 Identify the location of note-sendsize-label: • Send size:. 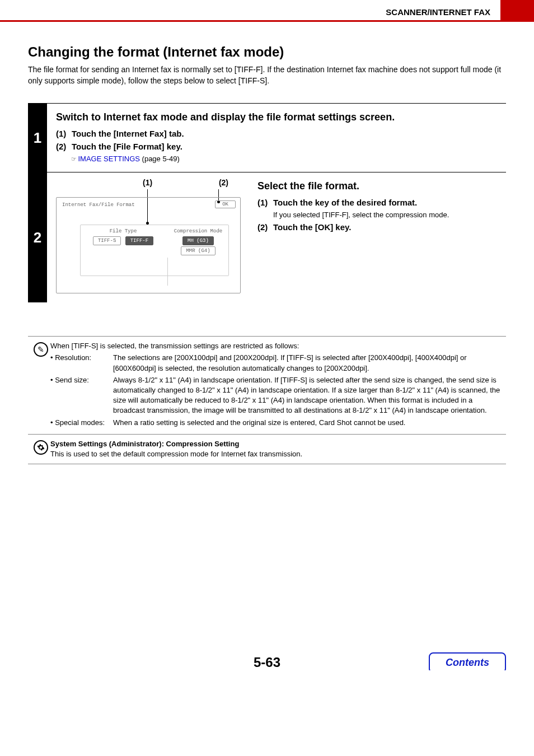
(82, 395).